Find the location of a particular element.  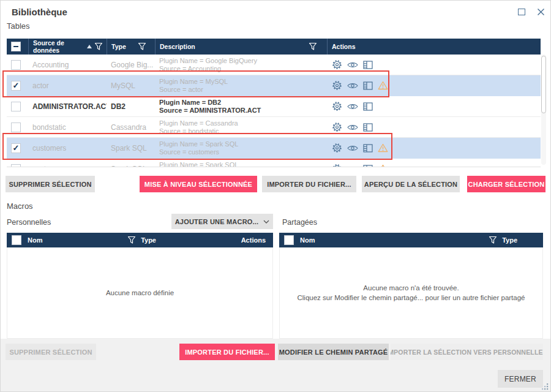

select-all-header-cell is located at coordinates (17, 47).